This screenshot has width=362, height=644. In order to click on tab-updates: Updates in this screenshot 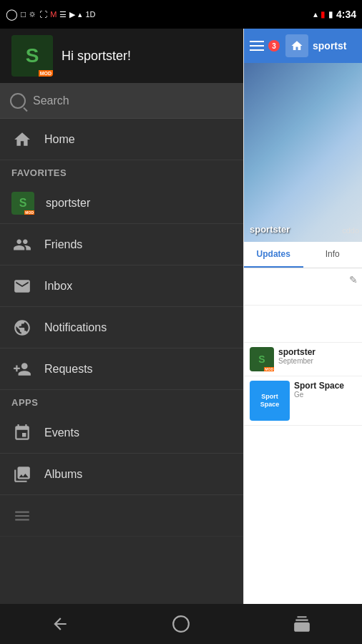, I will do `click(273, 255)`.